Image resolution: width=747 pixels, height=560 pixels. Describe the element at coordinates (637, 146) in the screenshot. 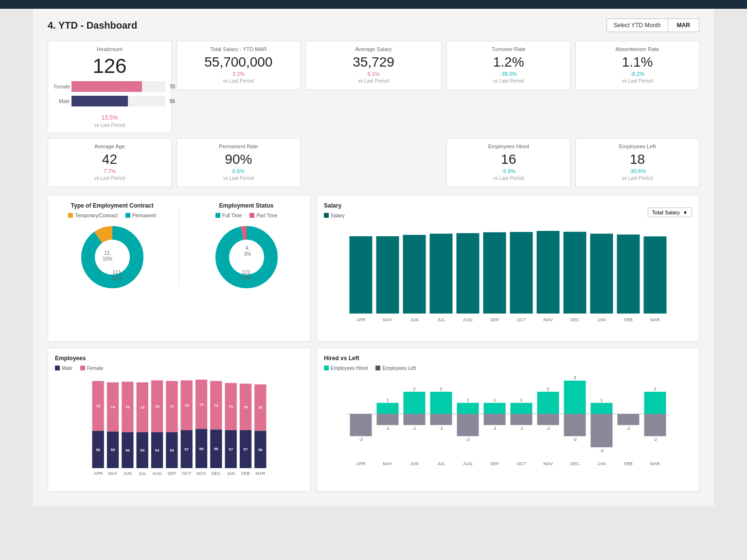

I see `emp-left-label: Employees Left` at that location.